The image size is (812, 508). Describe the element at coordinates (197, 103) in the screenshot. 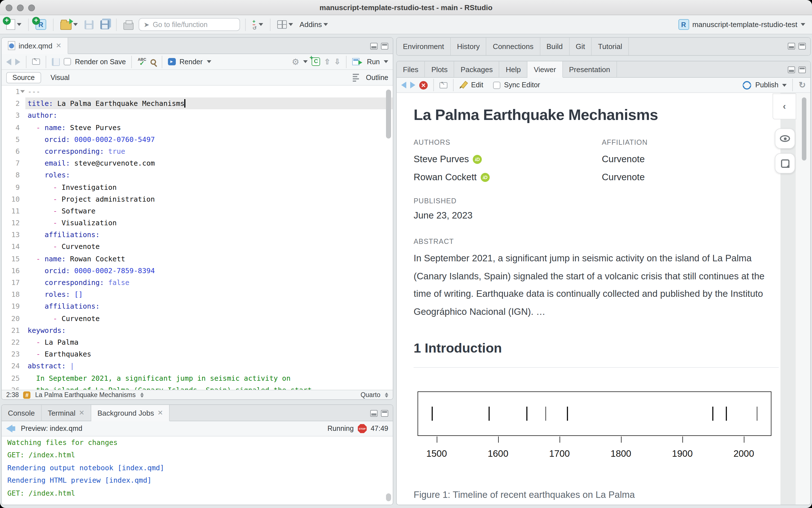

I see `code-line: 2title: La Palma Earthquake Mechanisms` at that location.